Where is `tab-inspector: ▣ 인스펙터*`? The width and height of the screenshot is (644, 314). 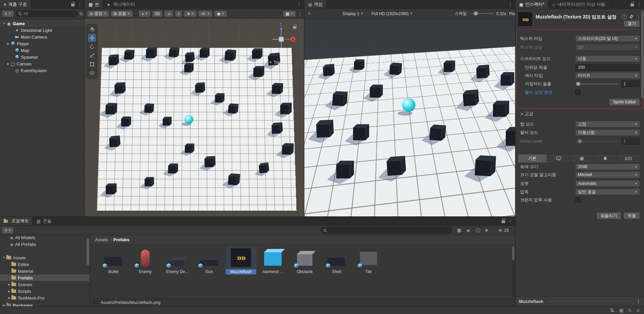
tab-inspector: ▣ 인스펙터* is located at coordinates (532, 4).